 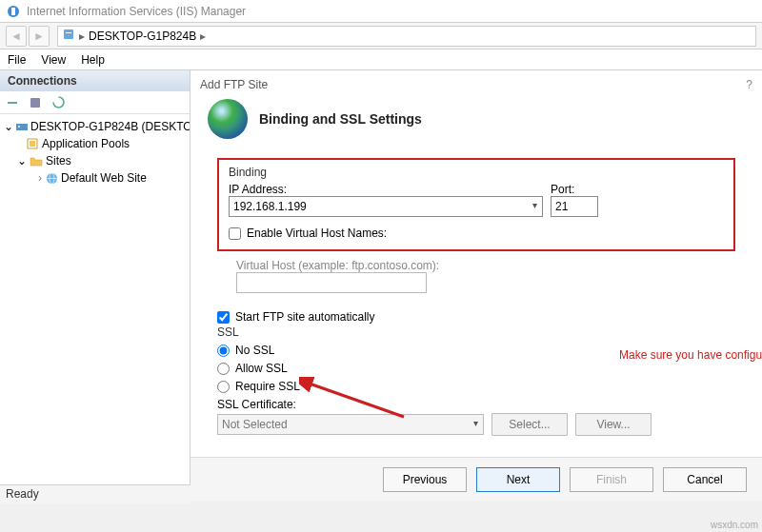 I want to click on tree-node-server: ⌄ DESKTOP-G1P824B (DESKTOP-, so click(x=95, y=127).